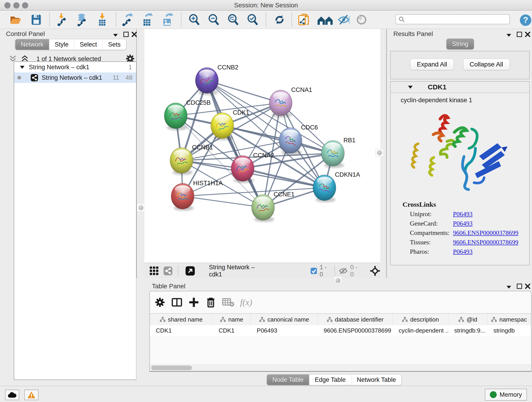 Image resolution: width=532 pixels, height=402 pixels. I want to click on control-panel-title: Control Panel, so click(25, 34).